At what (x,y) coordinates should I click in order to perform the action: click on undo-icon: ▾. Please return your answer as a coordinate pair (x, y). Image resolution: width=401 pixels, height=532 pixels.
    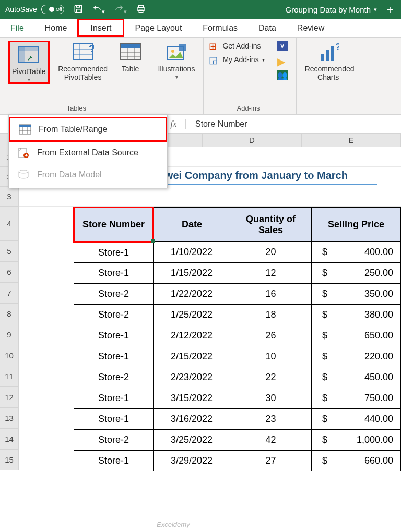
    Looking at the image, I should click on (99, 9).